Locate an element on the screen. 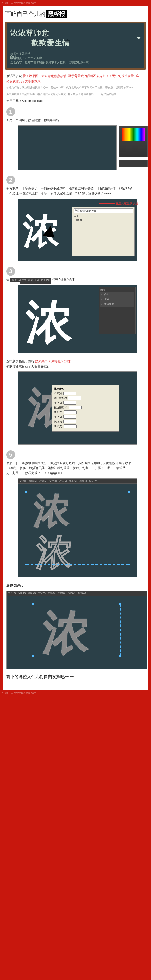  board-info1: 活动地点：石室室外走廊 is located at coordinates (76, 58).